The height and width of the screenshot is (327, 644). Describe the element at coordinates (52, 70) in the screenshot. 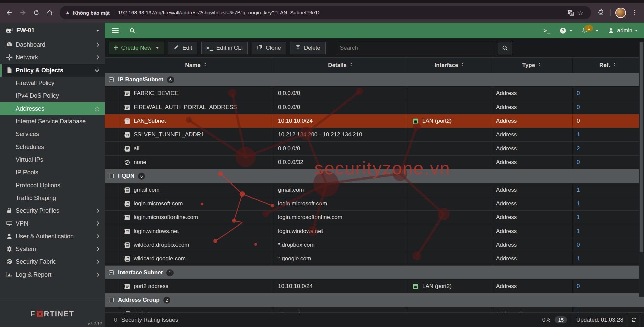

I see `sidebar-item-policy-objects: Policy & Objects` at that location.